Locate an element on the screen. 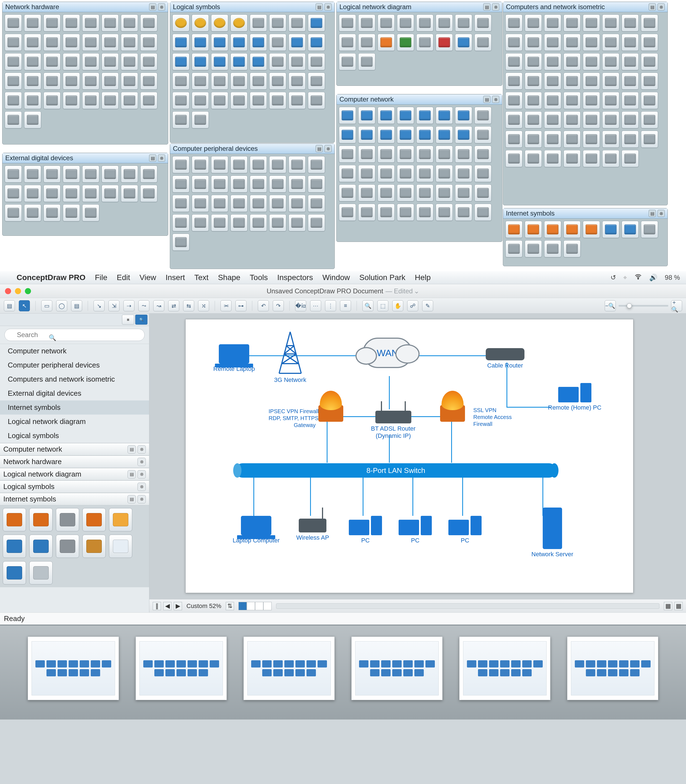 Image resolution: width=686 pixels, height=784 pixels. zoom-out-button: −🔍 is located at coordinates (610, 306).